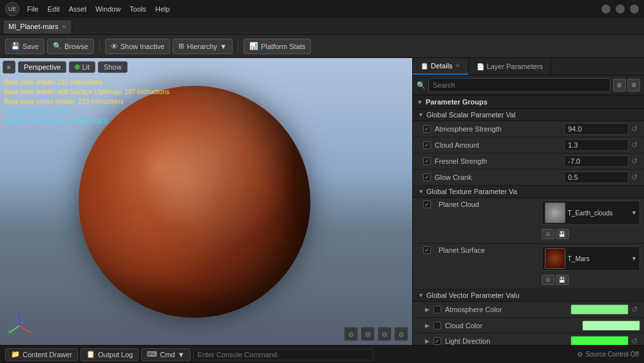  Describe the element at coordinates (634, 259) in the screenshot. I see `texture-dropdown-mars: ▼` at that location.